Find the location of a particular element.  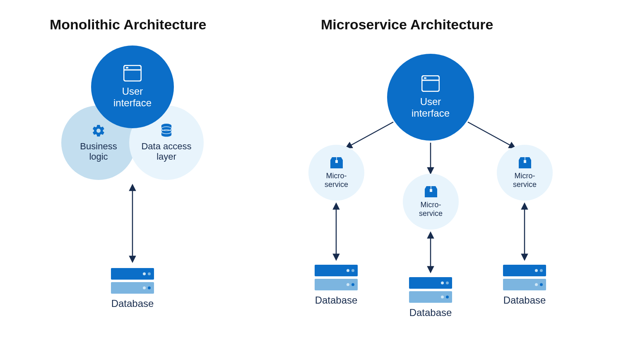

database-micro1-icon is located at coordinates (336, 279).